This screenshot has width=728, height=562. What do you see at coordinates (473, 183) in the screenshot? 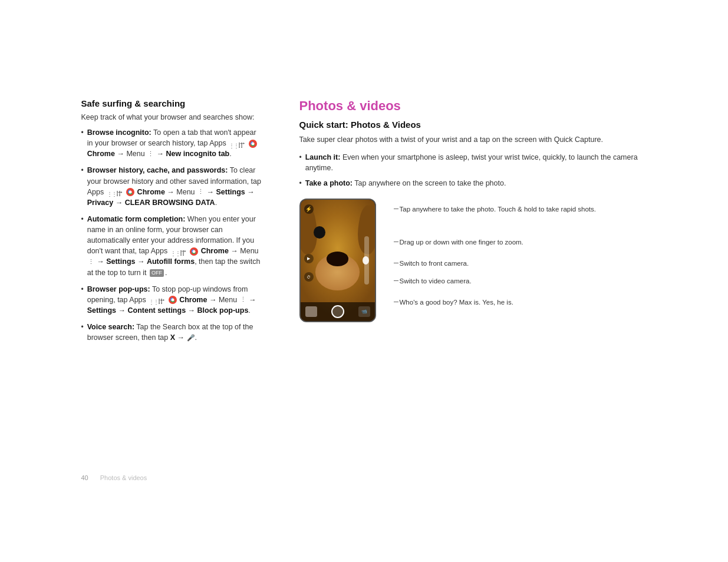
I see `list-item: • Take a photo: Tap anywhere on the scre…` at bounding box center [473, 183].